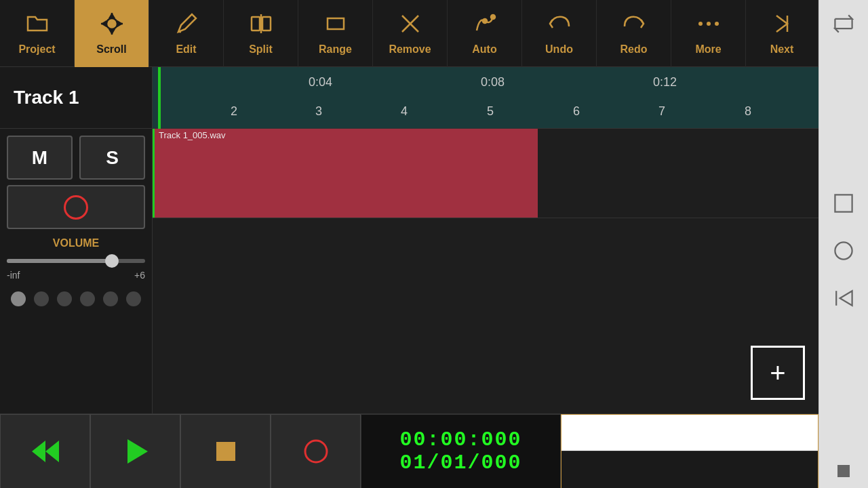 The width and height of the screenshot is (868, 488). What do you see at coordinates (690, 470) in the screenshot?
I see `waveform-bottom` at bounding box center [690, 470].